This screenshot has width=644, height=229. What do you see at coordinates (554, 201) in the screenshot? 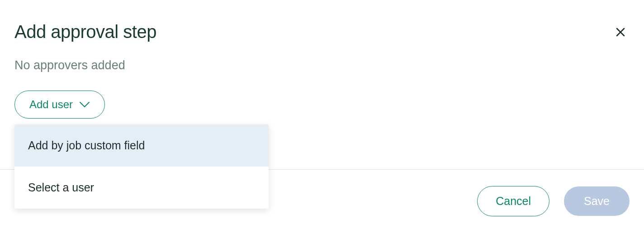
I see `dialog-footer: Cancel Save` at bounding box center [554, 201].